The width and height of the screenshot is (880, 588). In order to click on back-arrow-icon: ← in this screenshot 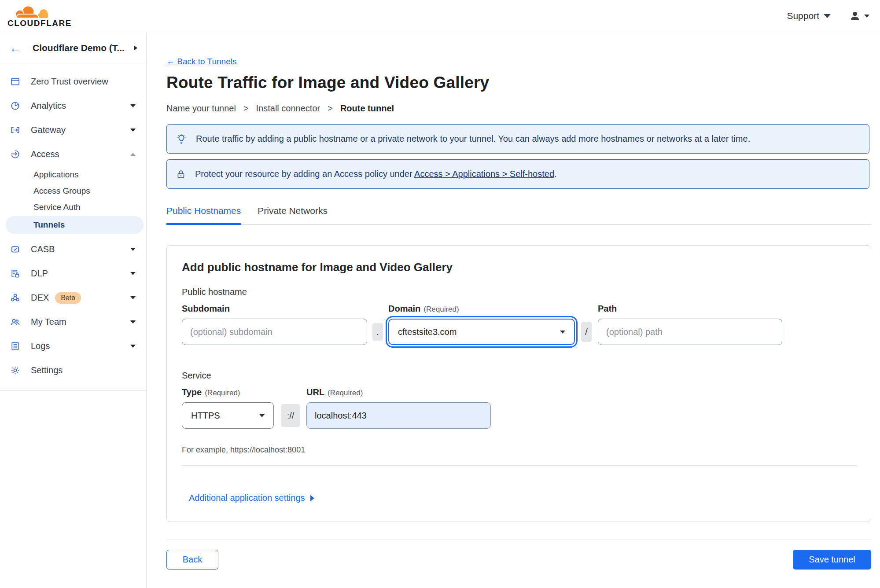, I will do `click(15, 48)`.